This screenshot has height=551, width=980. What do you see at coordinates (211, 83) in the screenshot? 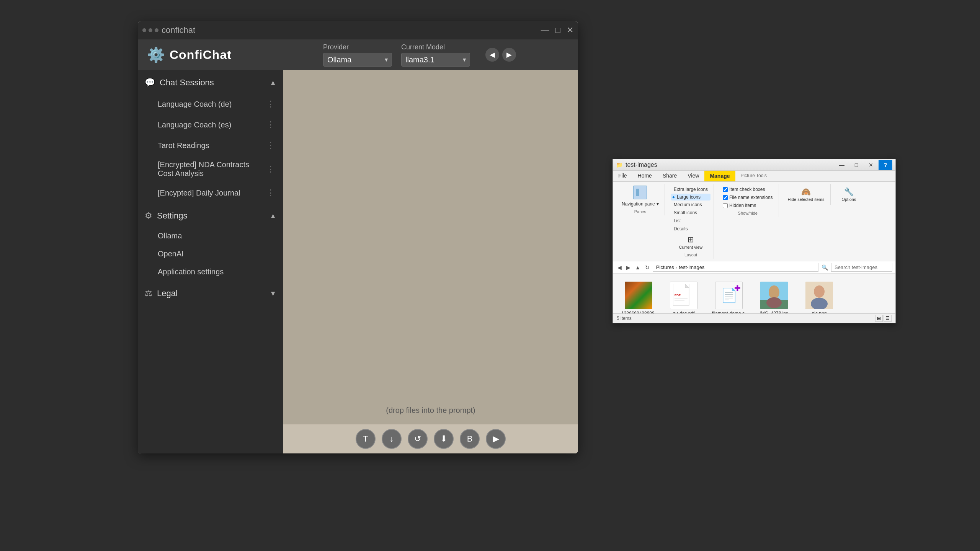
I see `chat-sessions-header: 💬 Chat Sessions ▲` at bounding box center [211, 83].